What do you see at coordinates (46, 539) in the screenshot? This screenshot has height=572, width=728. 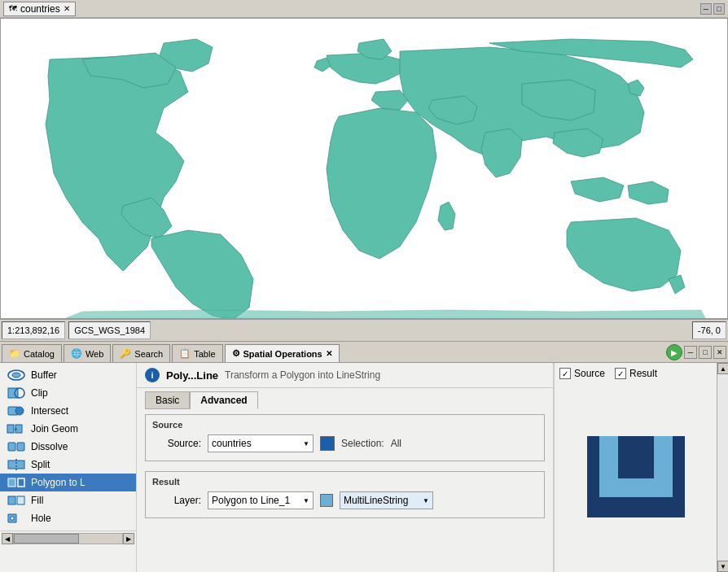 I see `scroll-thumb` at bounding box center [46, 539].